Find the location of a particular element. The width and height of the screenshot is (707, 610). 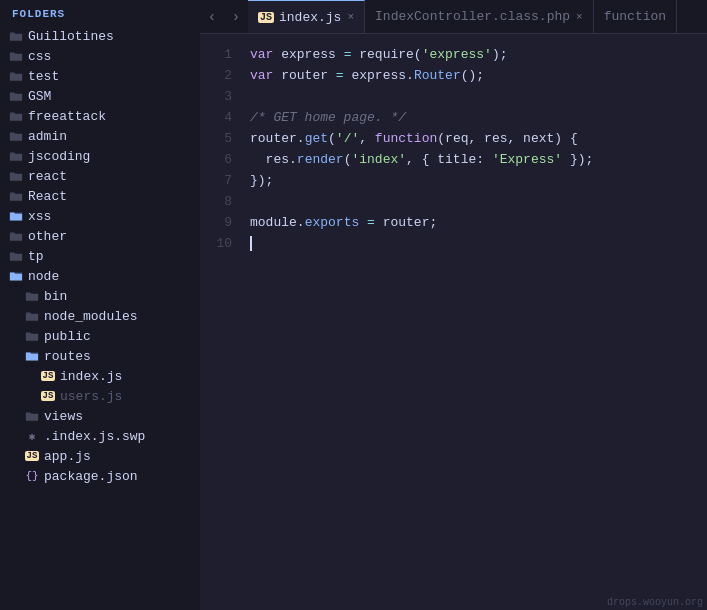

code-token: res is located at coordinates (270, 160).